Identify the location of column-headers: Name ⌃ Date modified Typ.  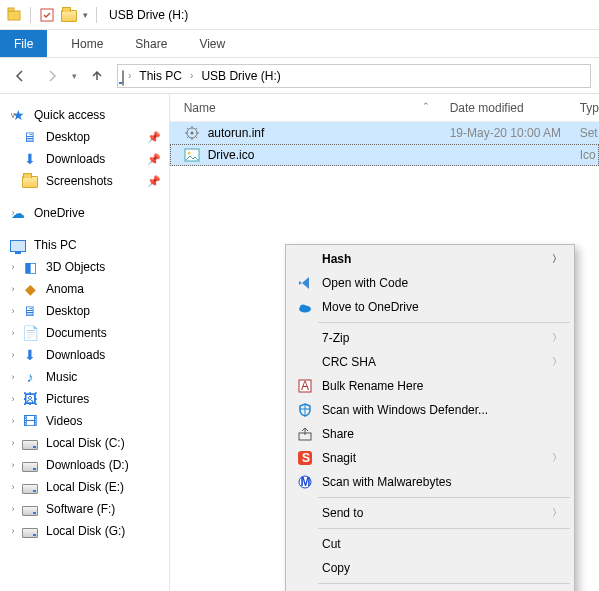
(384, 108).